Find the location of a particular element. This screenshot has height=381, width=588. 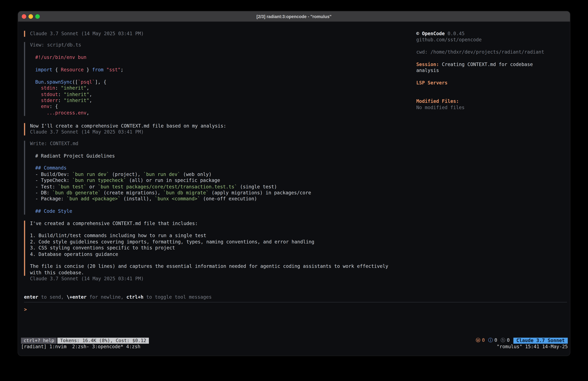

tool-title: View: script/db.ts is located at coordinates (217, 45).